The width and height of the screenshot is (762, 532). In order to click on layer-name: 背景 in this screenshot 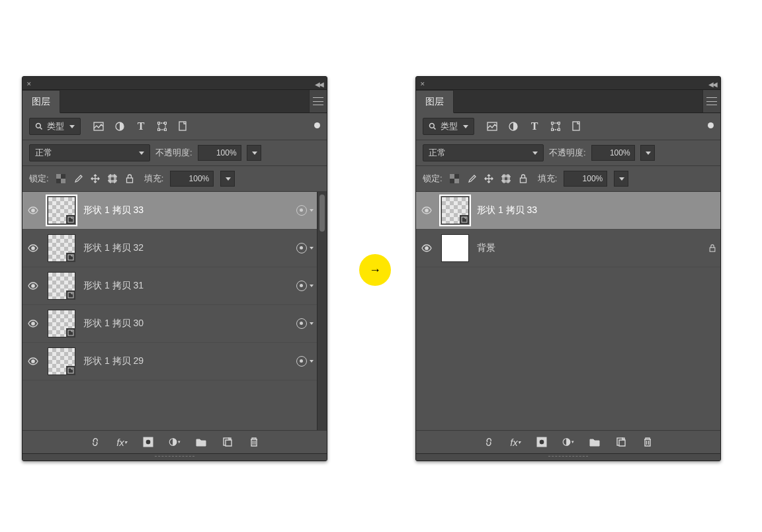, I will do `click(580, 248)`.